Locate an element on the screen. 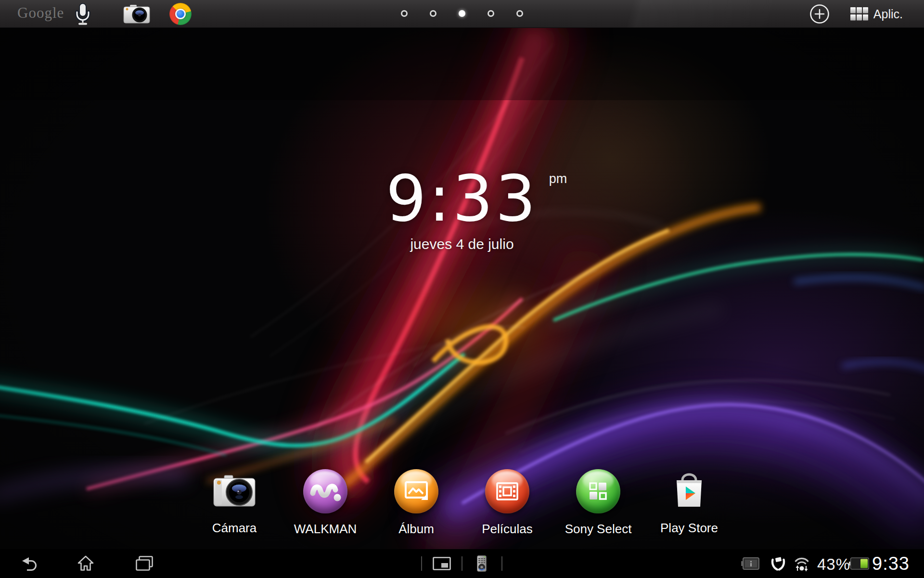  app-label: WALKMAN is located at coordinates (325, 529).